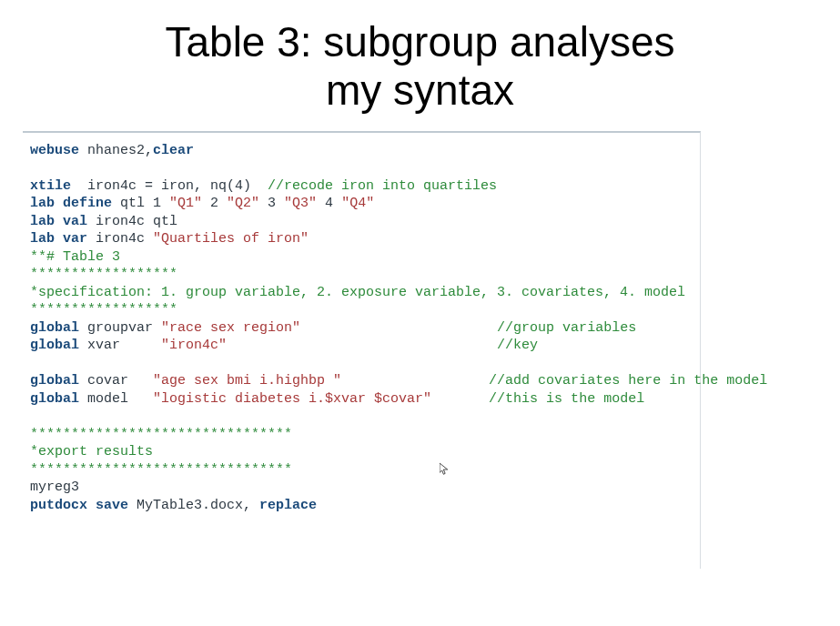 The height and width of the screenshot is (626, 840). What do you see at coordinates (161, 470) in the screenshot?
I see `code-line-16: ********************************` at bounding box center [161, 470].